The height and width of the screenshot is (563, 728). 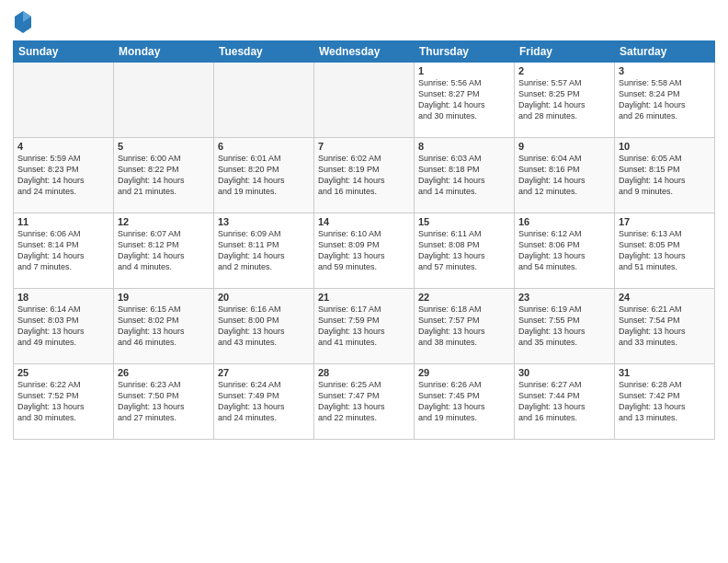 What do you see at coordinates (63, 326) in the screenshot?
I see `day-info: Sunrise: 6:14 AM Sunset: 8:03 PM Dayligh…` at bounding box center [63, 326].